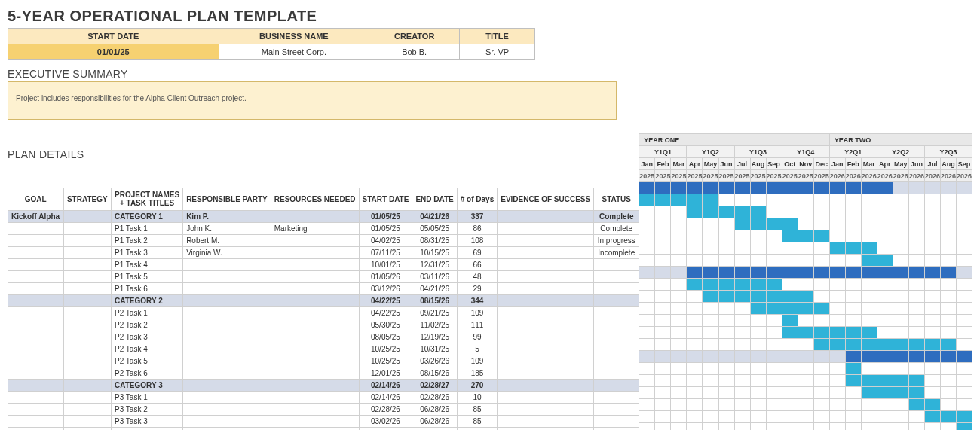  Describe the element at coordinates (148, 252) in the screenshot. I see `plan-cell: P1 Task 3` at that location.